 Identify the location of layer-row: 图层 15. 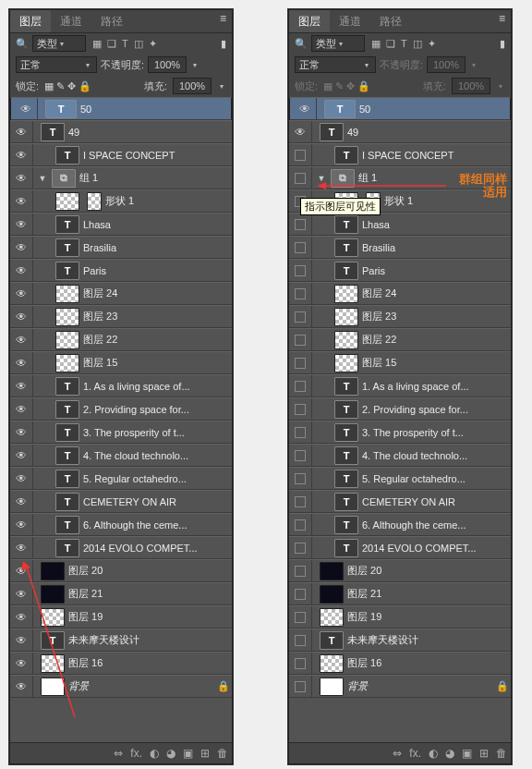
(400, 362).